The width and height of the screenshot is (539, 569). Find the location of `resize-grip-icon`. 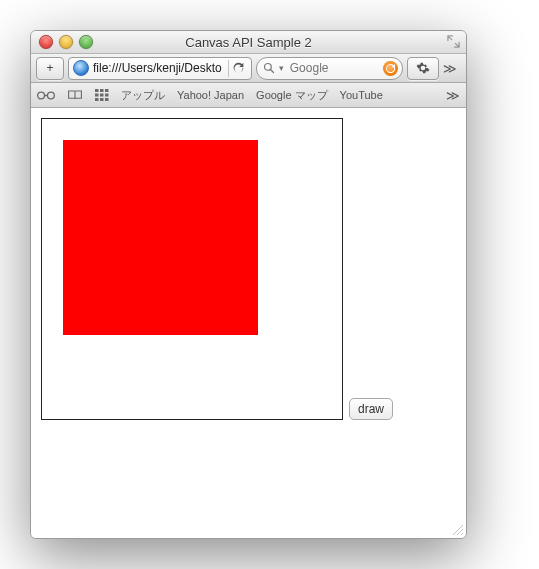

resize-grip-icon is located at coordinates (457, 529).